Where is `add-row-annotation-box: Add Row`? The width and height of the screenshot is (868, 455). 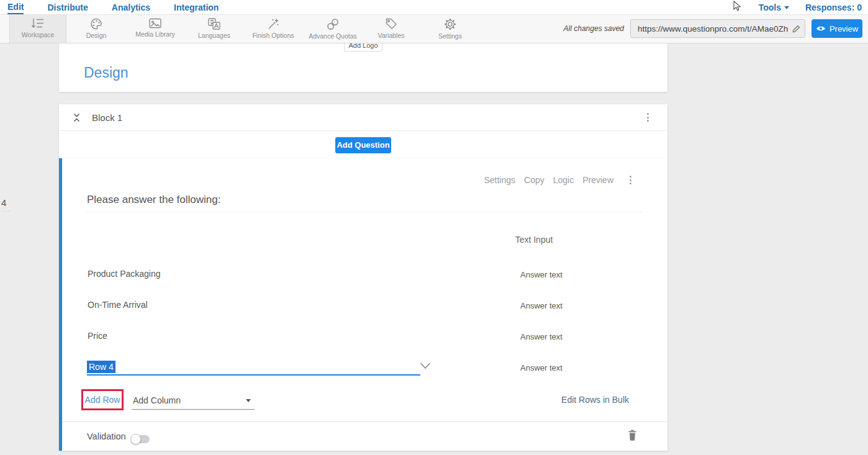
add-row-annotation-box: Add Row is located at coordinates (102, 400).